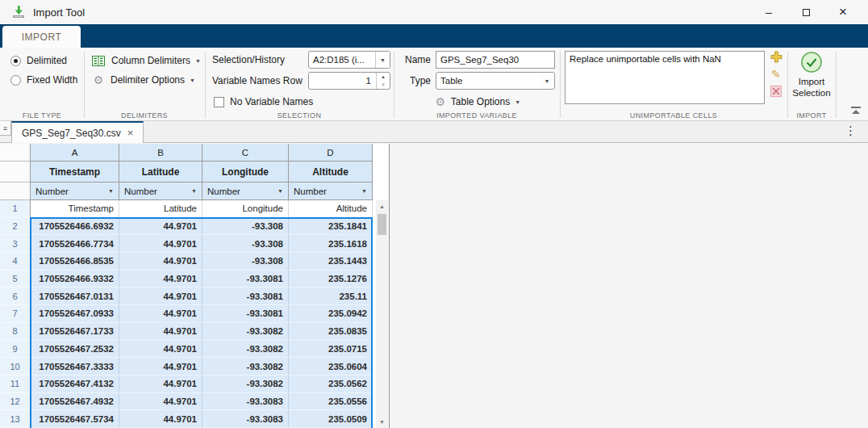 Image resolution: width=868 pixels, height=428 pixels. I want to click on cell: 1705526467.2532, so click(75, 350).